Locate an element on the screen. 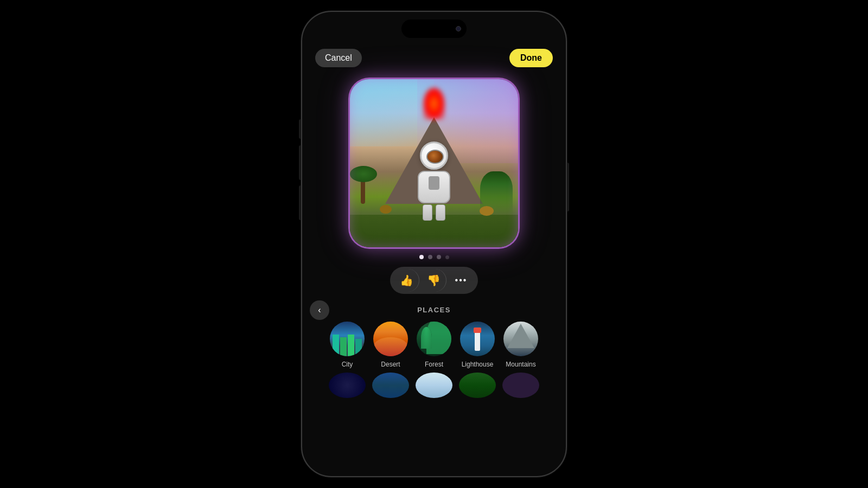 The height and width of the screenshot is (488, 868). palm-tree is located at coordinates (363, 185).